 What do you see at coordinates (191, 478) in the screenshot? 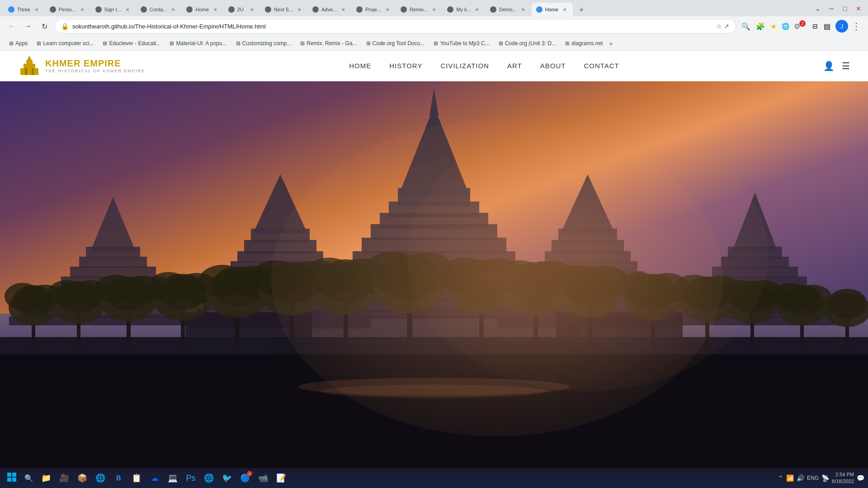
I see `taskbar-photoshop: Ps` at bounding box center [191, 478].